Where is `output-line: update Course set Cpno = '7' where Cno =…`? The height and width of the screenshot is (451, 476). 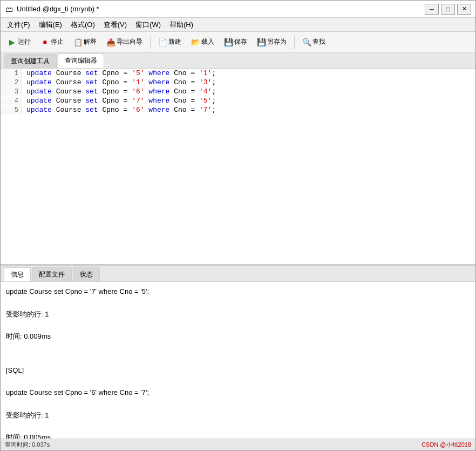
output-line: update Course set Cpno = '7' where Cno =… is located at coordinates (238, 292).